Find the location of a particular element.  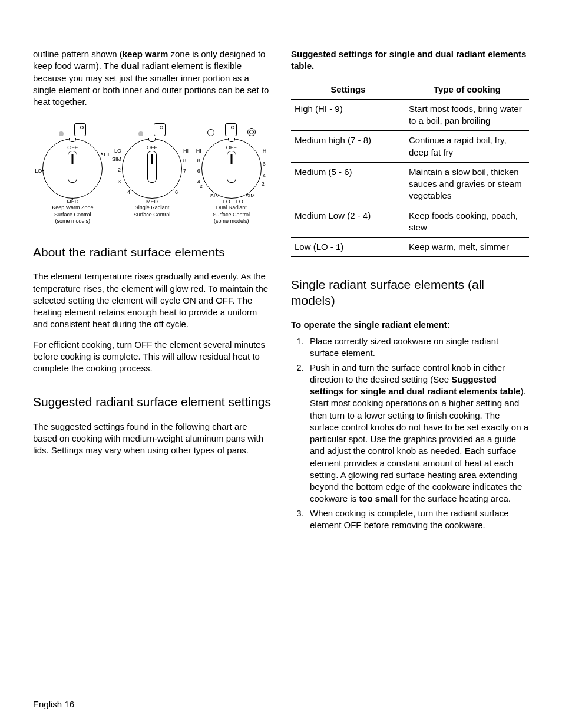

heading-about: About the radiant surface elements is located at coordinates (152, 252).